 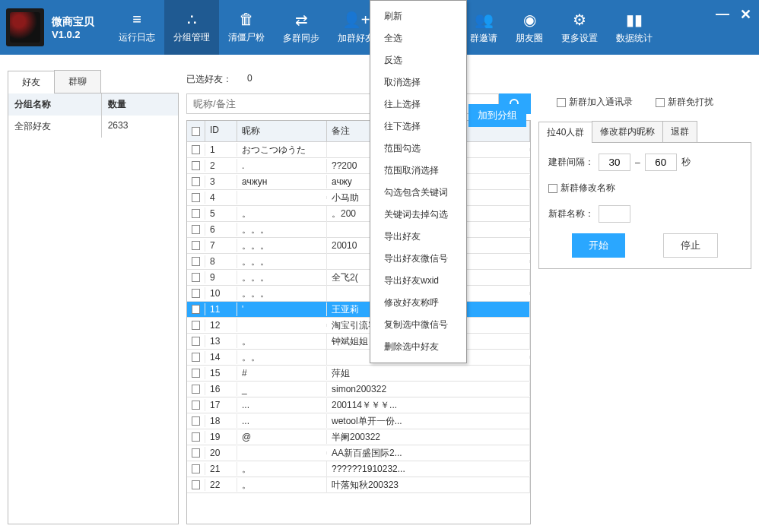 What do you see at coordinates (359, 421) in the screenshot?
I see `table-row: 18...wetool单开一份...` at bounding box center [359, 421].